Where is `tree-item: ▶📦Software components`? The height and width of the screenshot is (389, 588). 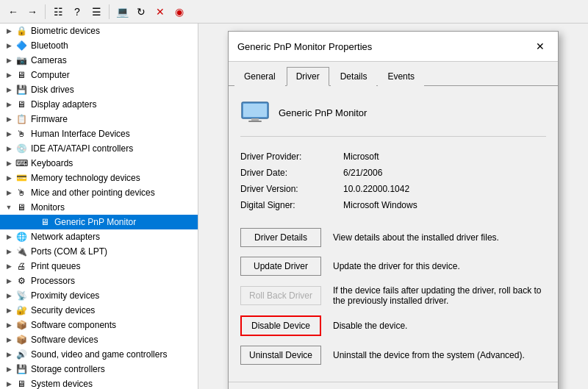
tree-item: ▶📦Software components is located at coordinates (98, 325).